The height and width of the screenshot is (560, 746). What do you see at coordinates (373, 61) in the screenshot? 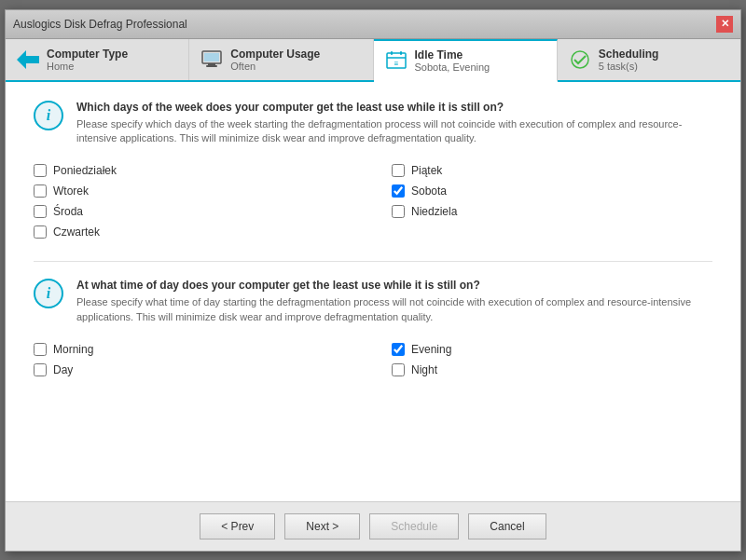
I see `tabs-row: Computer Type Home Computer Usage Often` at bounding box center [373, 61].